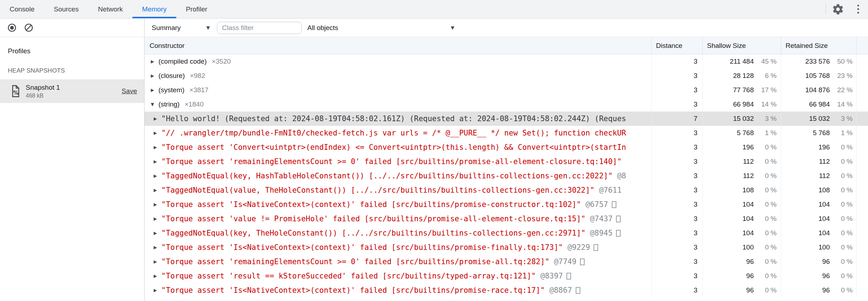  Describe the element at coordinates (22, 9) in the screenshot. I see `tab-console: Console` at that location.